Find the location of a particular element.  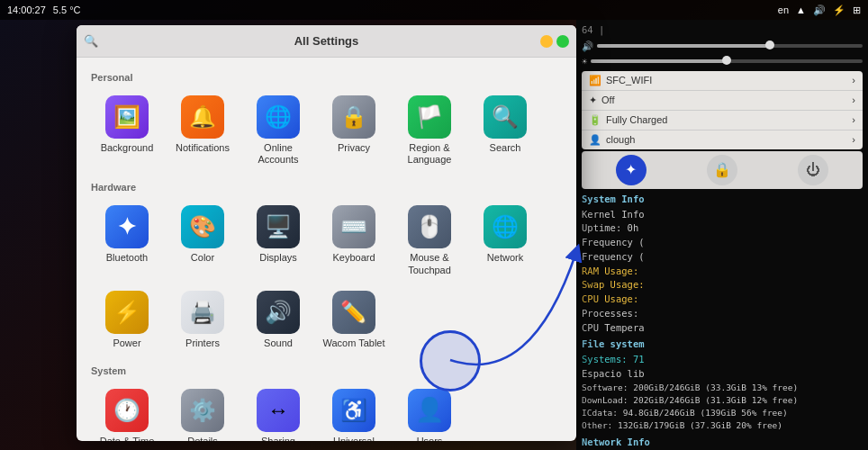

window-controls is located at coordinates (555, 41).